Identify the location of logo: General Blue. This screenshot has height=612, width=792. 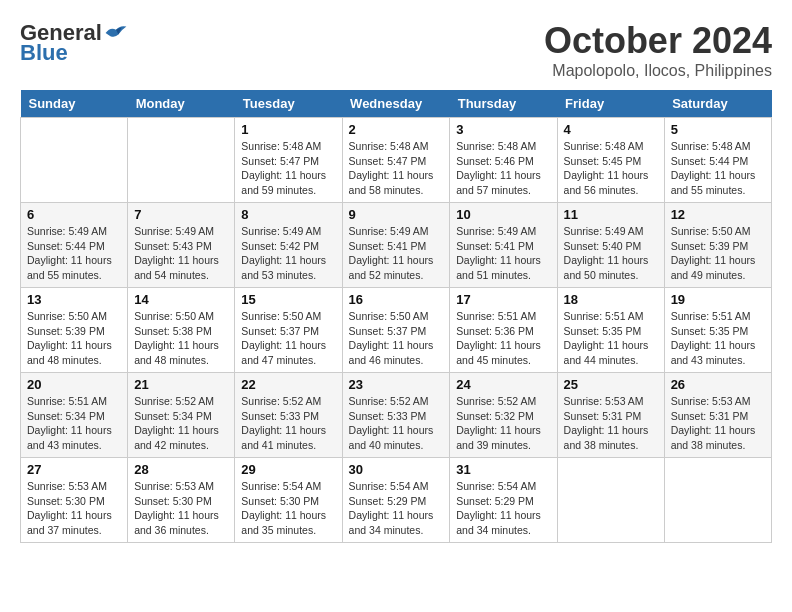
(74, 43).